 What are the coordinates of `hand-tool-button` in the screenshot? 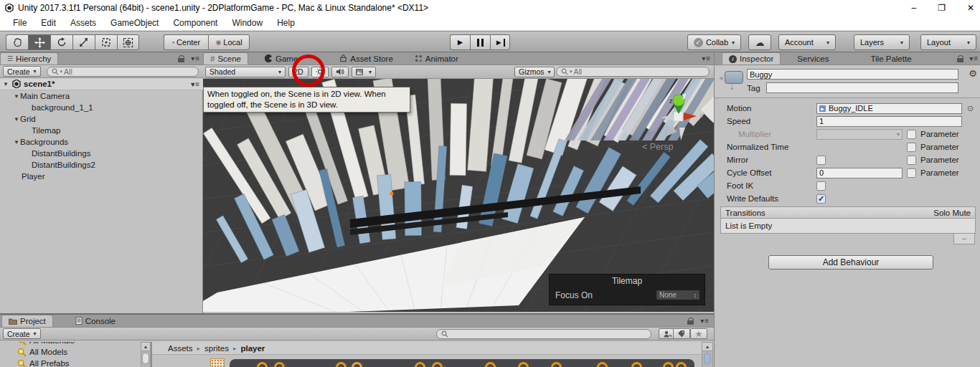 It's located at (17, 42).